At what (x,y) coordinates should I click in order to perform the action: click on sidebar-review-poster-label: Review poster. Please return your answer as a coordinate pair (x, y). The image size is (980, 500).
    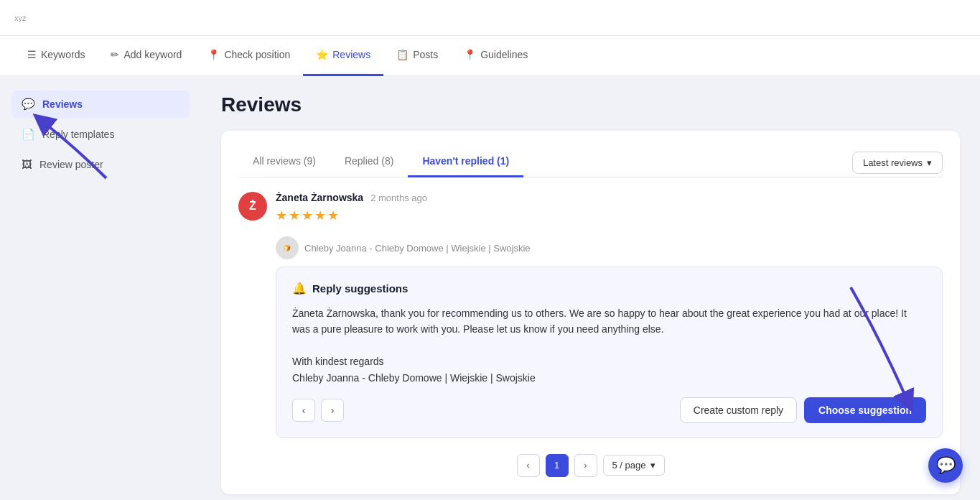
    Looking at the image, I should click on (72, 165).